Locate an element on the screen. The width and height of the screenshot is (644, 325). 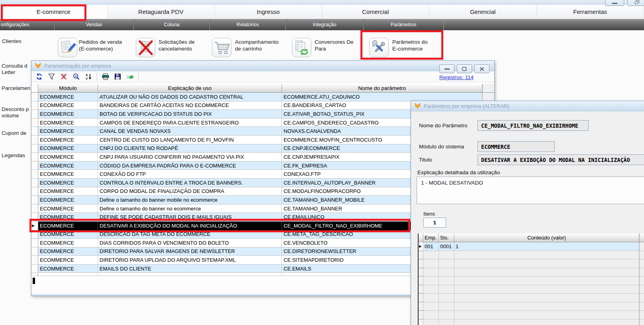
sidebar-item-consulta-d: Consulta dLetter is located at coordinates (14, 69).